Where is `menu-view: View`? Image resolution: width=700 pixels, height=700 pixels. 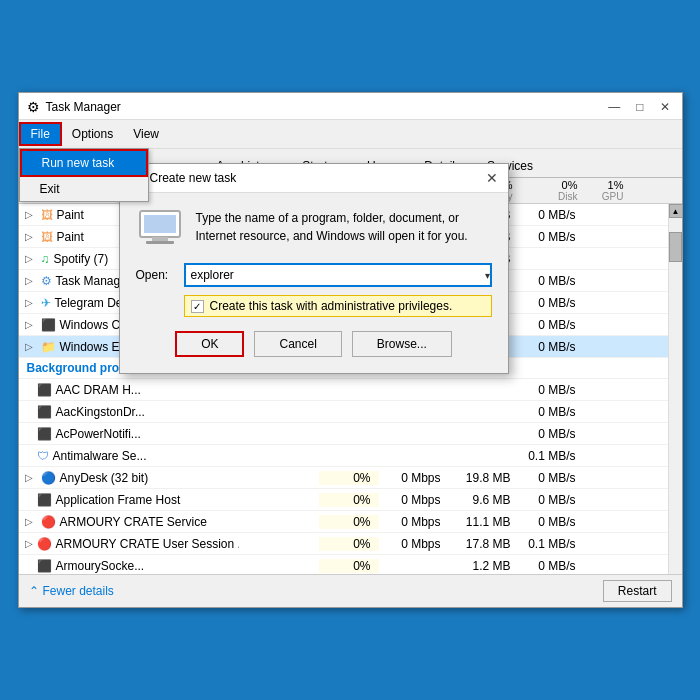 menu-view: View is located at coordinates (146, 134).